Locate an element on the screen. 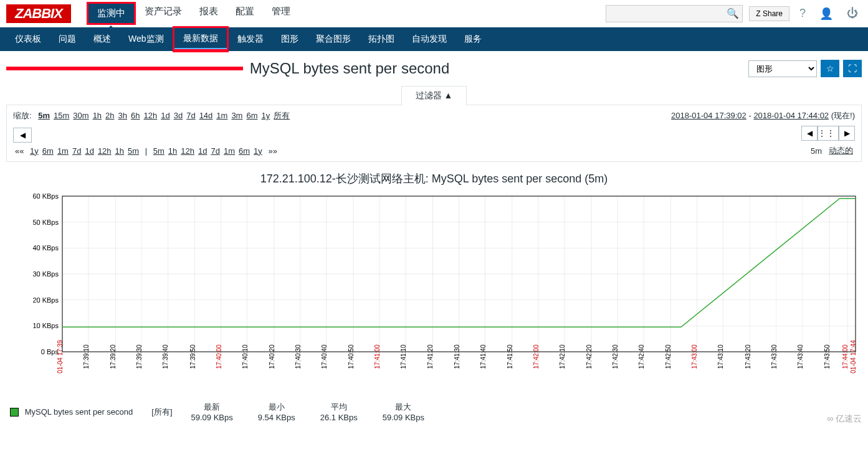 The height and width of the screenshot is (457, 868). user-icon: 👤 is located at coordinates (826, 14).